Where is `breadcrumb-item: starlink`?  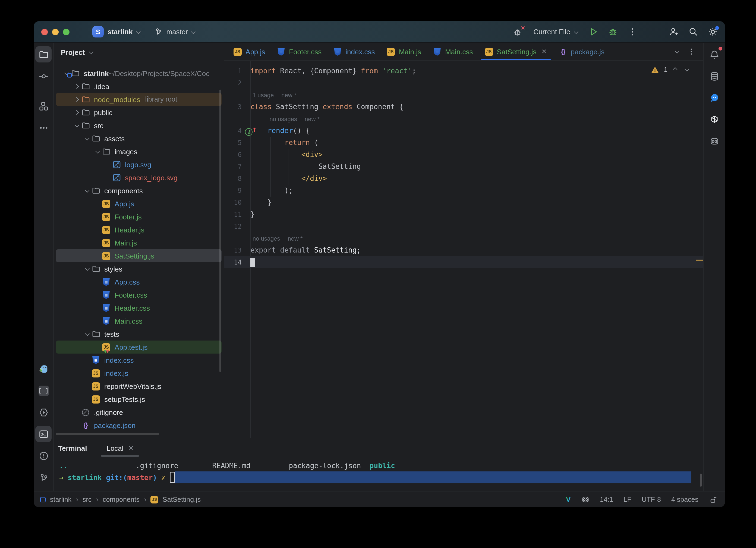 breadcrumb-item: starlink is located at coordinates (61, 499).